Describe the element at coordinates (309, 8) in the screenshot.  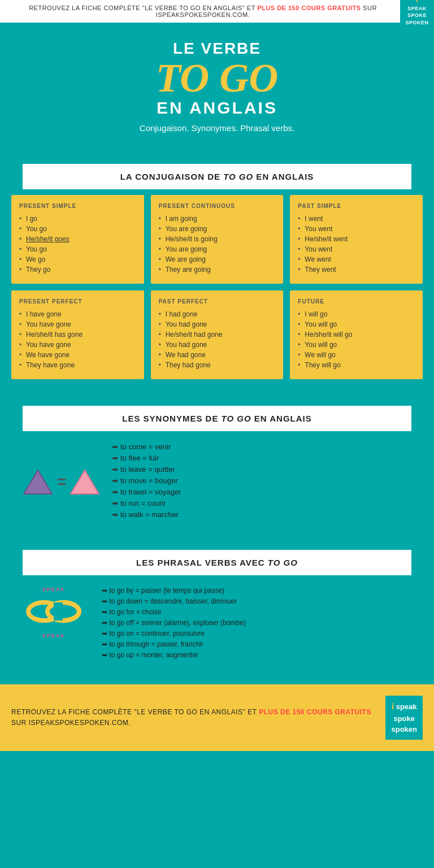
I see `top-banner-highlight: PLUS DE 150 COURS GRATUITS` at that location.